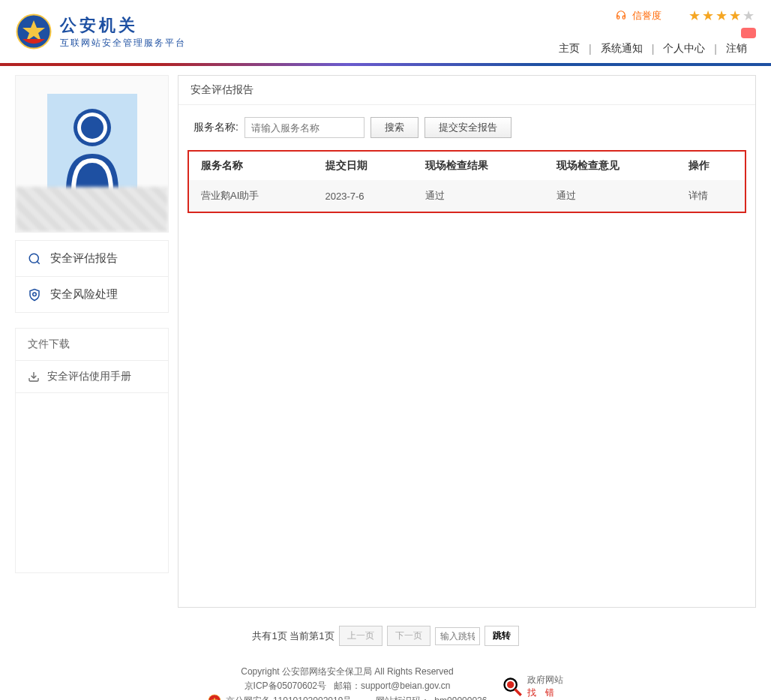 The width and height of the screenshot is (771, 700). What do you see at coordinates (479, 166) in the screenshot?
I see `col-check-result: 现场检查结果` at bounding box center [479, 166].